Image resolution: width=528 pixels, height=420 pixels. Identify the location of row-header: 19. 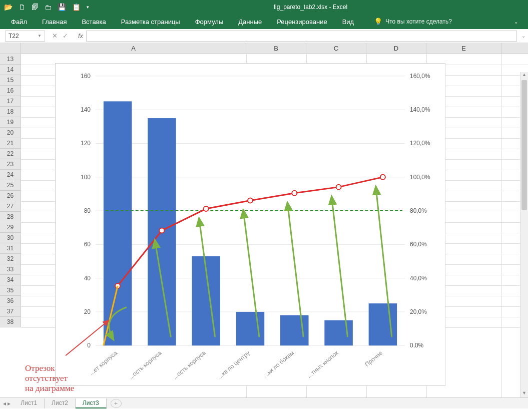
(10, 122).